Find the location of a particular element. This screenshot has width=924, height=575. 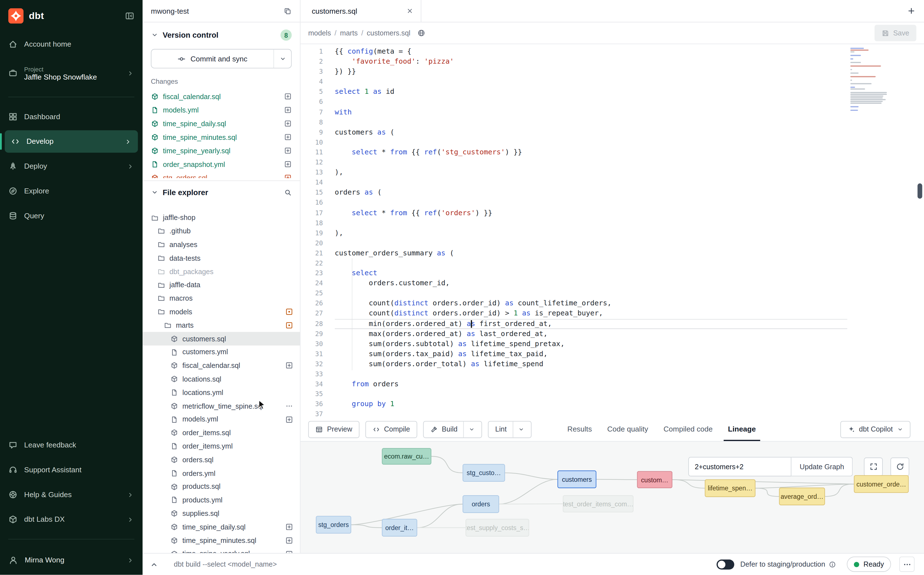

lineage-node-orders: orders is located at coordinates (481, 504).